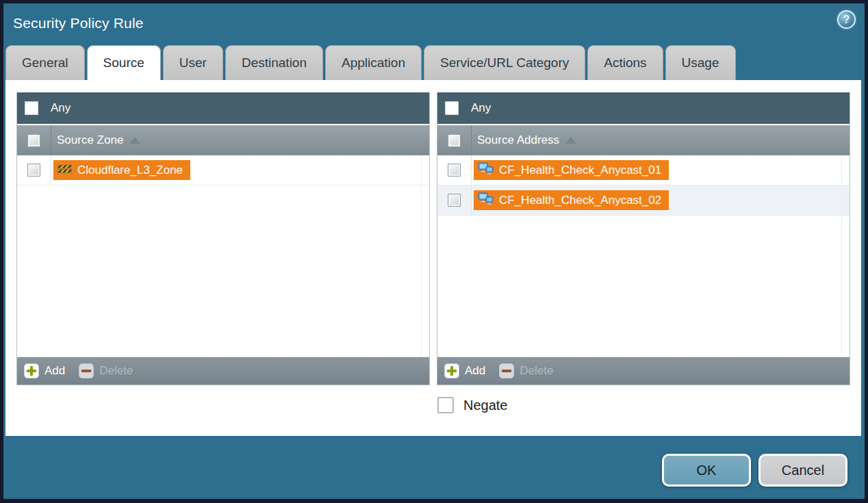 This screenshot has height=503, width=868. Describe the element at coordinates (223, 371) in the screenshot. I see `source-zone-footer: Add Delete` at that location.